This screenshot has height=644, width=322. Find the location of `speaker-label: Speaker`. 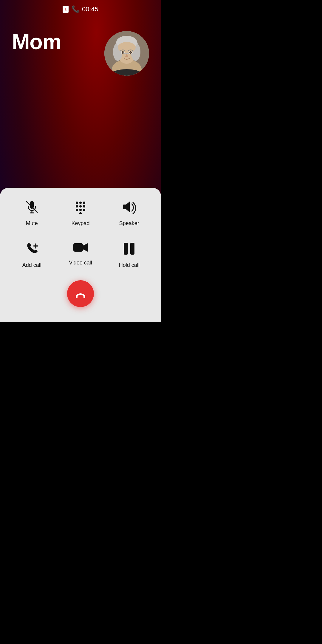

speaker-label: Speaker is located at coordinates (129, 224).